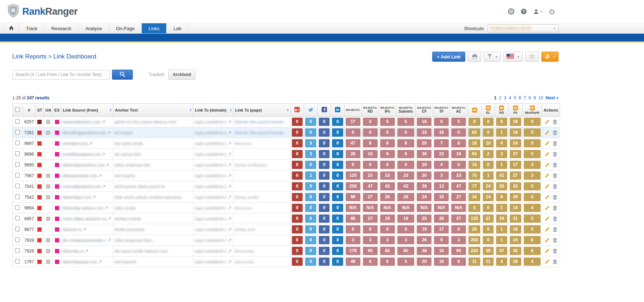 This screenshot has height=302, width=644. Describe the element at coordinates (552, 11) in the screenshot. I see `power-icon` at that location.